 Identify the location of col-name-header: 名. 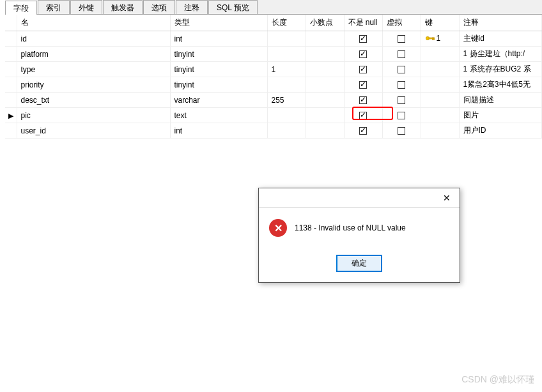
(93, 23).